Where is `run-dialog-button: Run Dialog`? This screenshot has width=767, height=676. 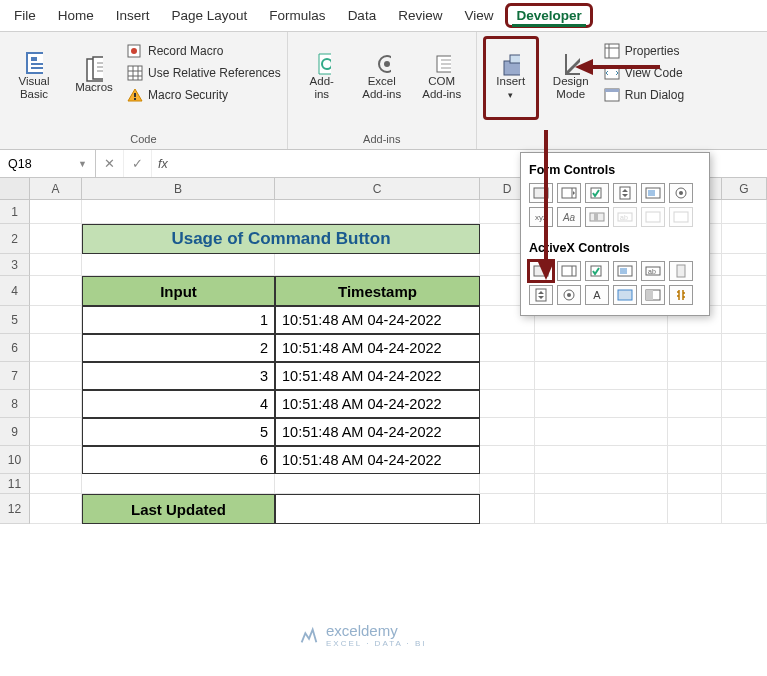 run-dialog-button: Run Dialog is located at coordinates (644, 95).